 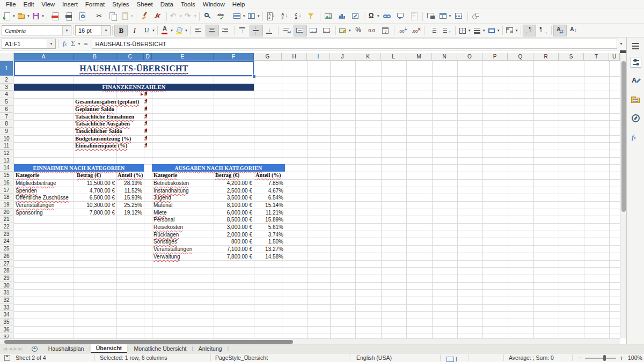 What do you see at coordinates (368, 57) in the screenshot?
I see `column-header-k: K` at bounding box center [368, 57].